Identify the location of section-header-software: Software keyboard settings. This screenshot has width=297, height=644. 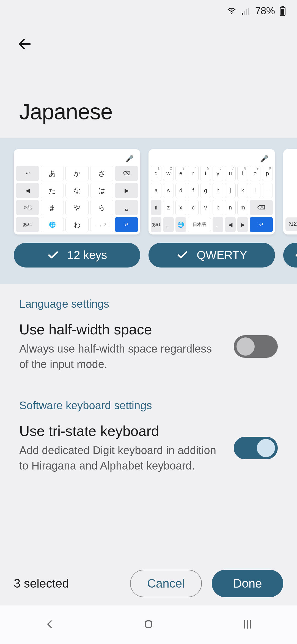
(148, 406).